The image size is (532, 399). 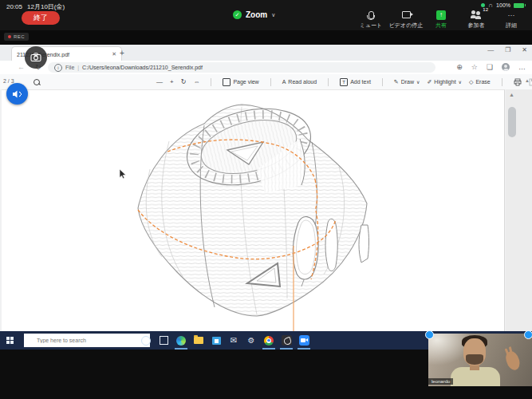 What do you see at coordinates (36, 57) in the screenshot?
I see `camera-icon` at bounding box center [36, 57].